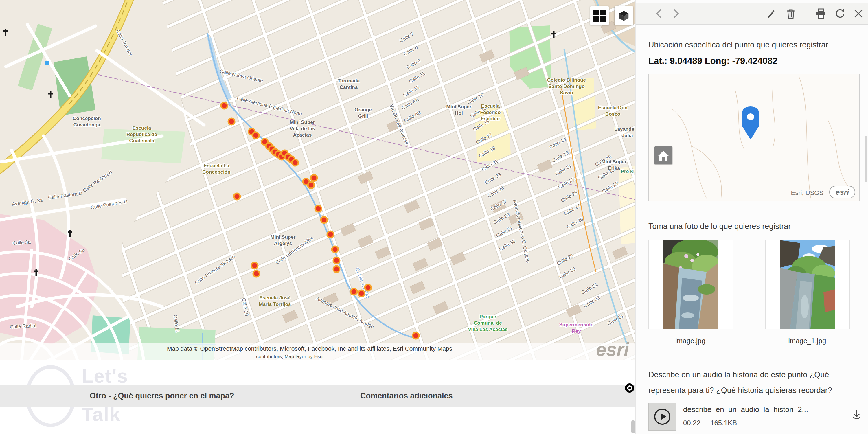 The height and width of the screenshot is (434, 868). What do you see at coordinates (691, 284) in the screenshot?
I see `photo-1-image` at bounding box center [691, 284].